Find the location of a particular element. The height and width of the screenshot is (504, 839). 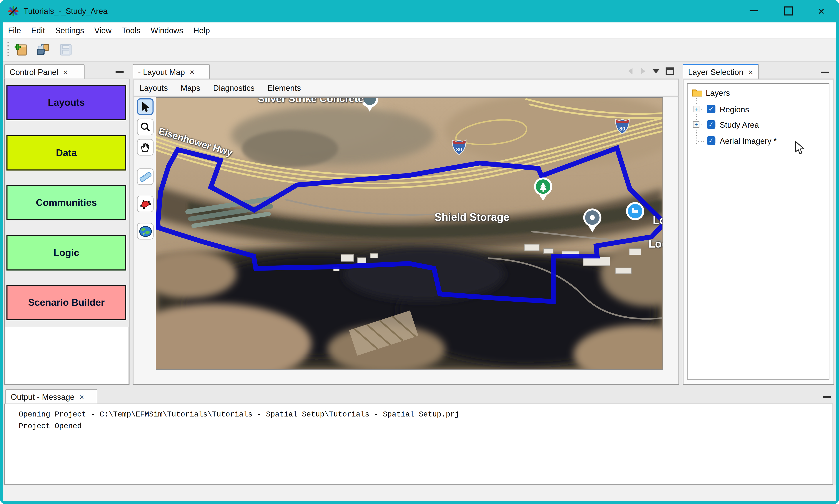

layouts-button: Layouts is located at coordinates (66, 103).